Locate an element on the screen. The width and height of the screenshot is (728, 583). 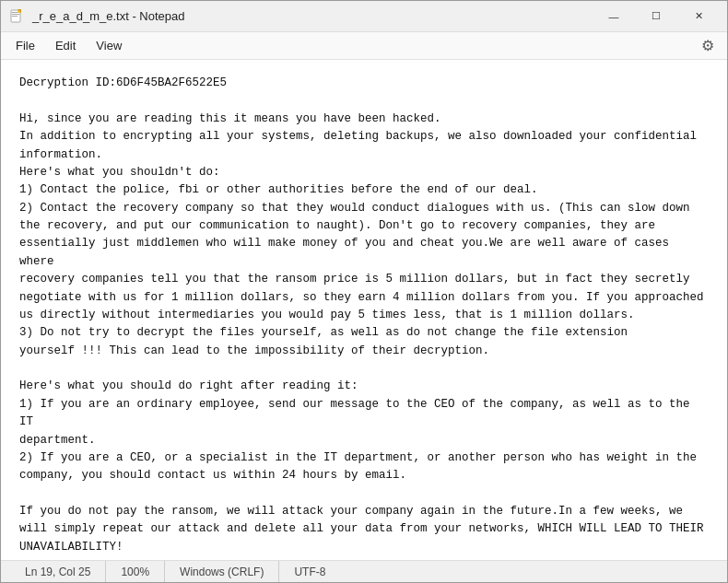
content-line-9: essentially just middlemen who will make… is located at coordinates (364, 252).